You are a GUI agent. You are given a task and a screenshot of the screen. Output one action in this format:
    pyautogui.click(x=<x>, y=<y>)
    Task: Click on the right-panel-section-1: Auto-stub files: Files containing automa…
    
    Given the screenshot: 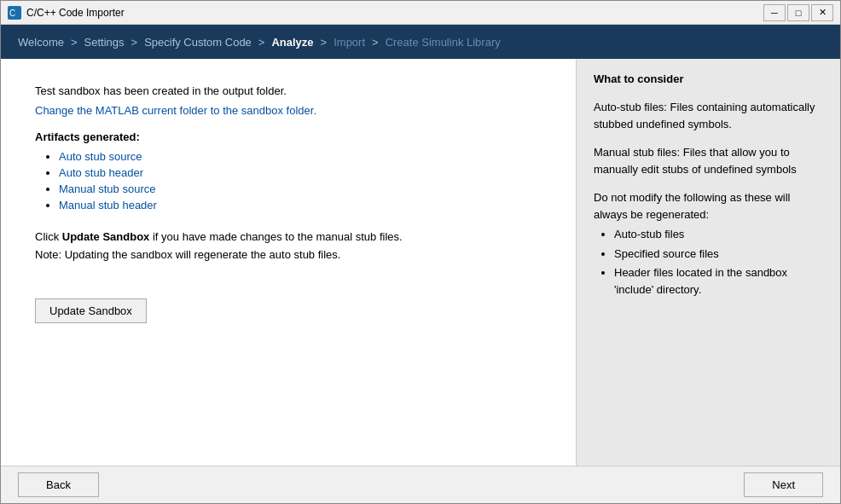 What is the action you would take?
    pyautogui.click(x=708, y=116)
    